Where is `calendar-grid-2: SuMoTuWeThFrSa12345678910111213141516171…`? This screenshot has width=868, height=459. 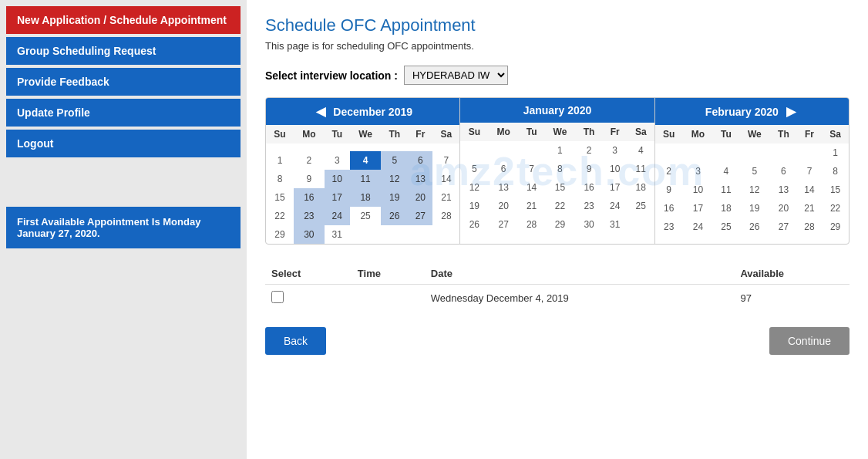 calendar-grid-2: SuMoTuWeThFrSa12345678910111213141516171… is located at coordinates (752, 181).